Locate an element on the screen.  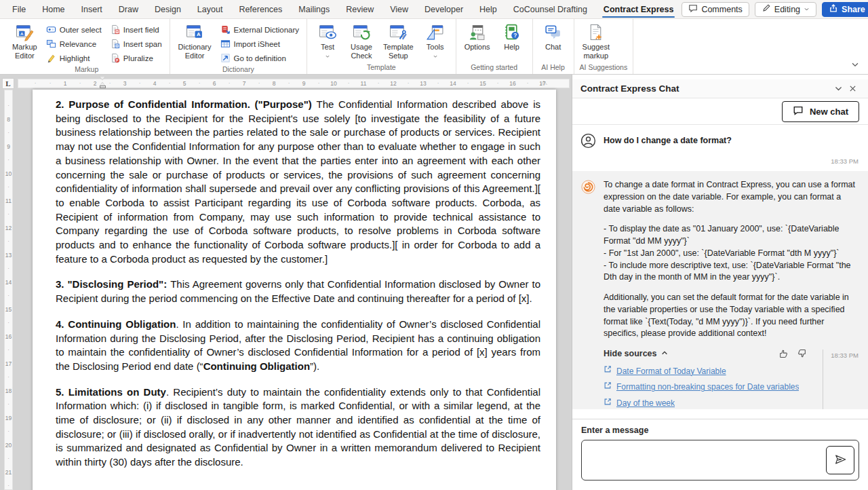
help-button: ?Help is located at coordinates (512, 37).